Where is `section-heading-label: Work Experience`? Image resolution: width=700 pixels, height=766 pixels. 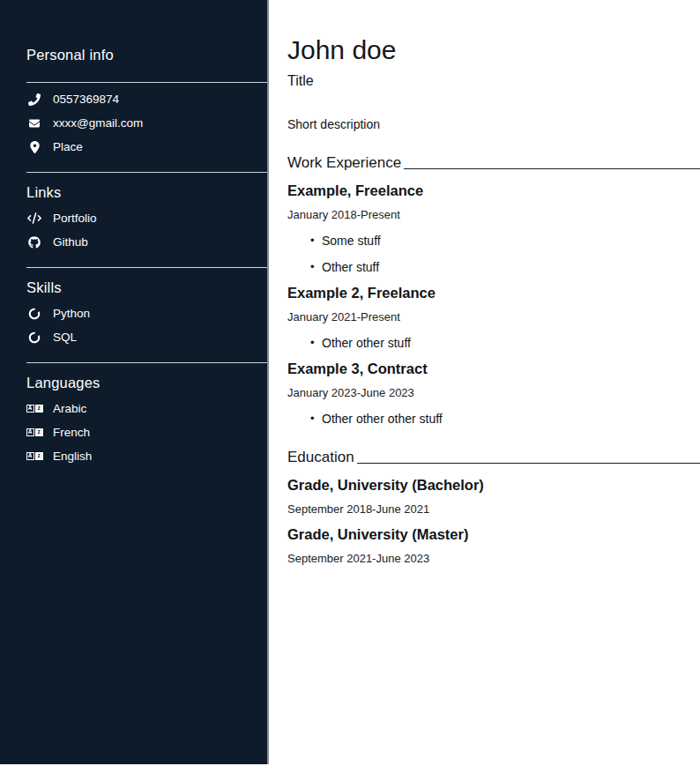 section-heading-label: Work Experience is located at coordinates (344, 163).